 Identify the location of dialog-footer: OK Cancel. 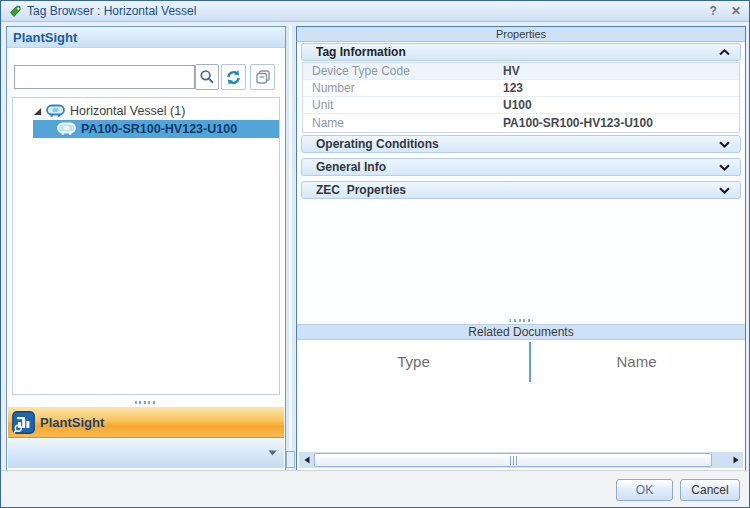
(375, 488).